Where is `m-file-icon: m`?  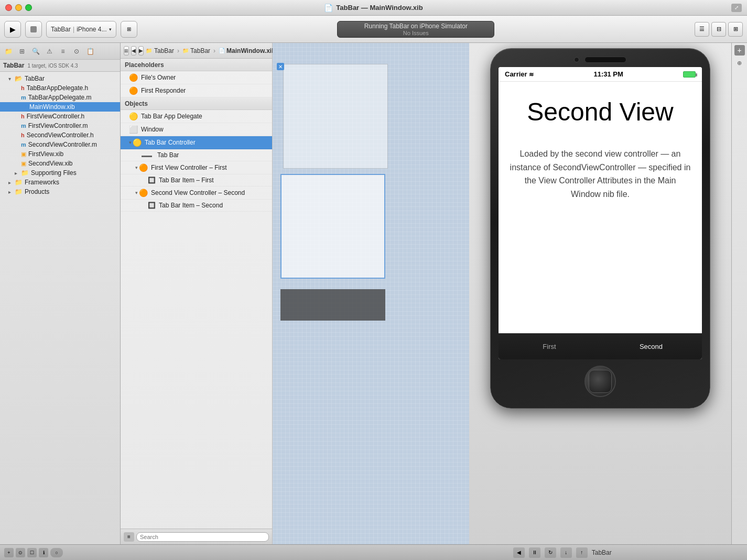 m-file-icon: m is located at coordinates (24, 126).